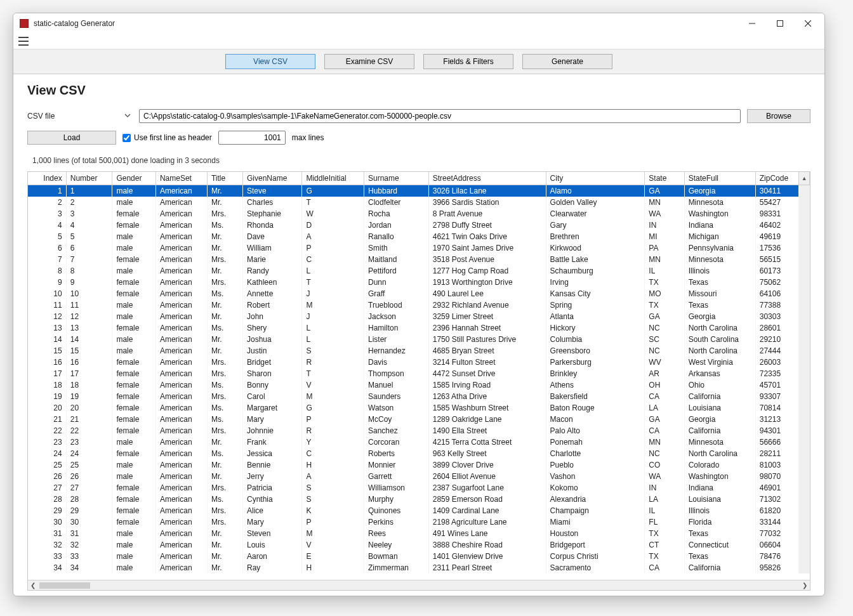  Describe the element at coordinates (419, 396) in the screenshot. I see `table-row: 1919femaleAmericanMrs.CarolMSaunders1263…` at that location.